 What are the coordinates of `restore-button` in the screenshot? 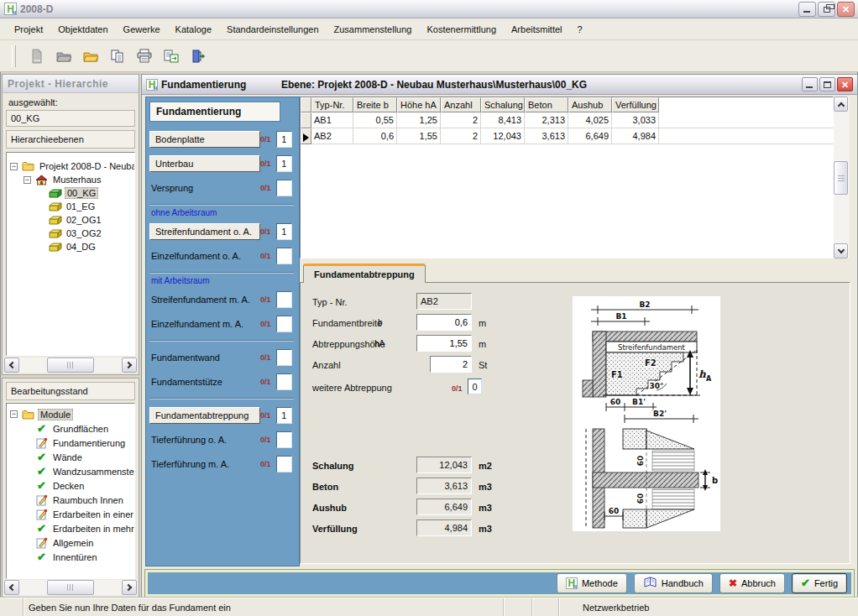 It's located at (826, 9).